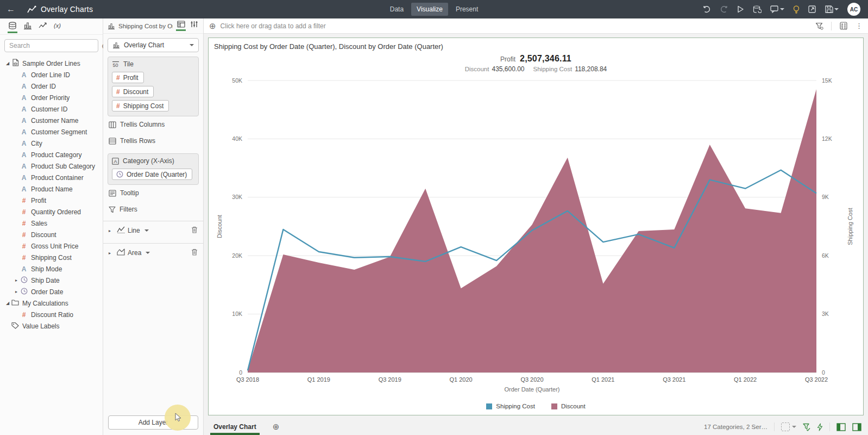 The width and height of the screenshot is (868, 435). What do you see at coordinates (51, 189) in the screenshot?
I see `tree-item-product-name: AProduct Name` at bounding box center [51, 189].